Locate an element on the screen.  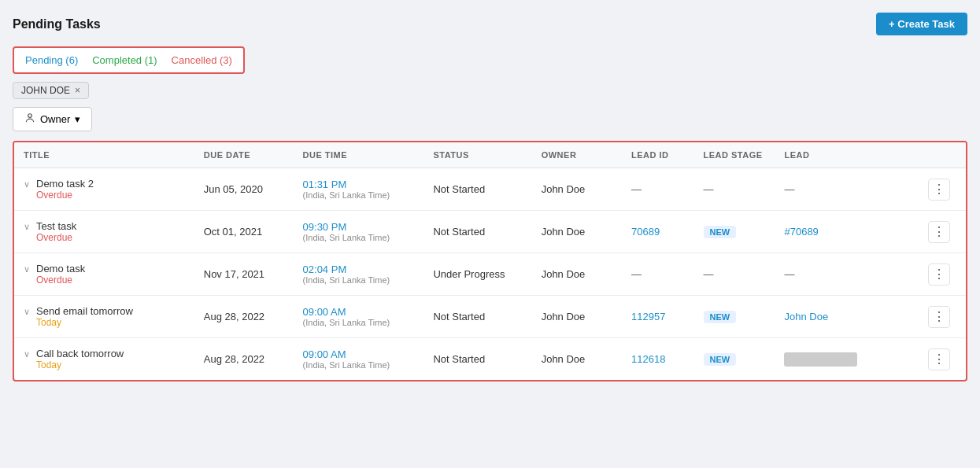
task-progress-1: Not Started is located at coordinates (477, 232).